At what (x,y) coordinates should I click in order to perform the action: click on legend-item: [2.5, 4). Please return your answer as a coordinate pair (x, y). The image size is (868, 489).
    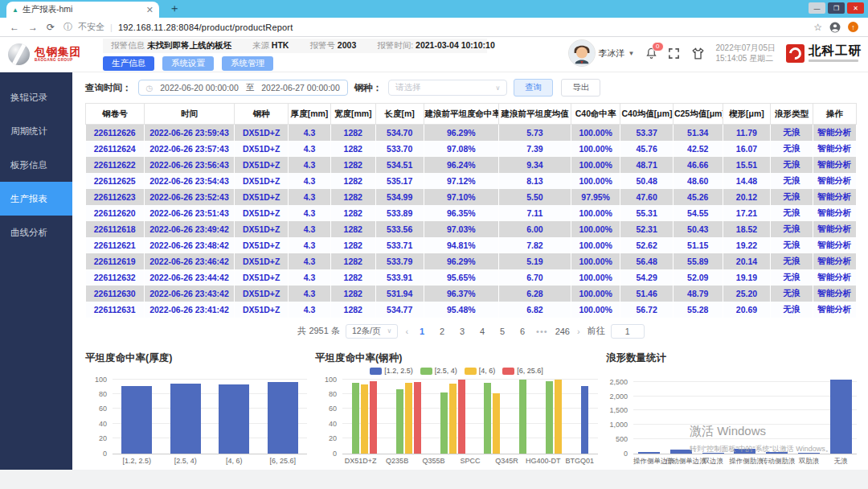
    Looking at the image, I should click on (439, 371).